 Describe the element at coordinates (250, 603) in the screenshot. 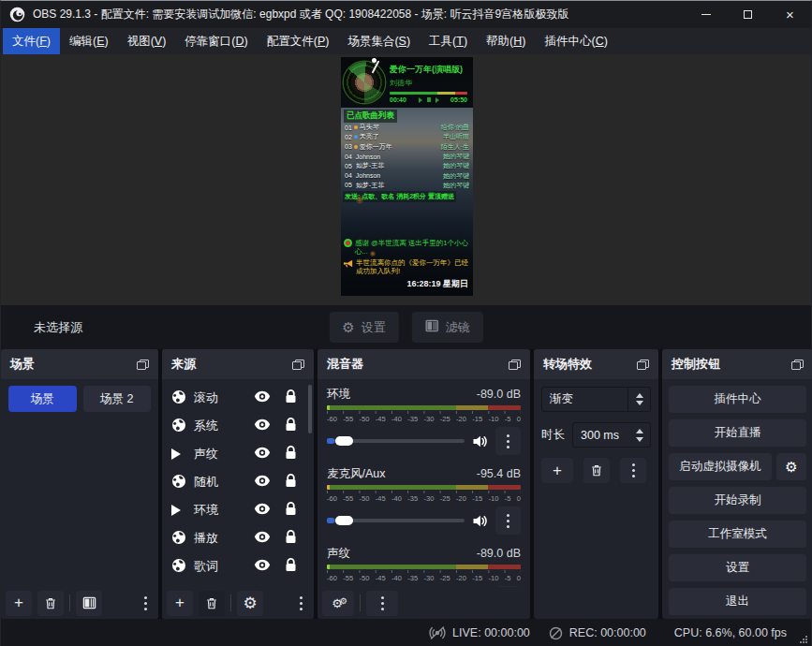

I see `source-properties-gear-button: ⚙` at that location.